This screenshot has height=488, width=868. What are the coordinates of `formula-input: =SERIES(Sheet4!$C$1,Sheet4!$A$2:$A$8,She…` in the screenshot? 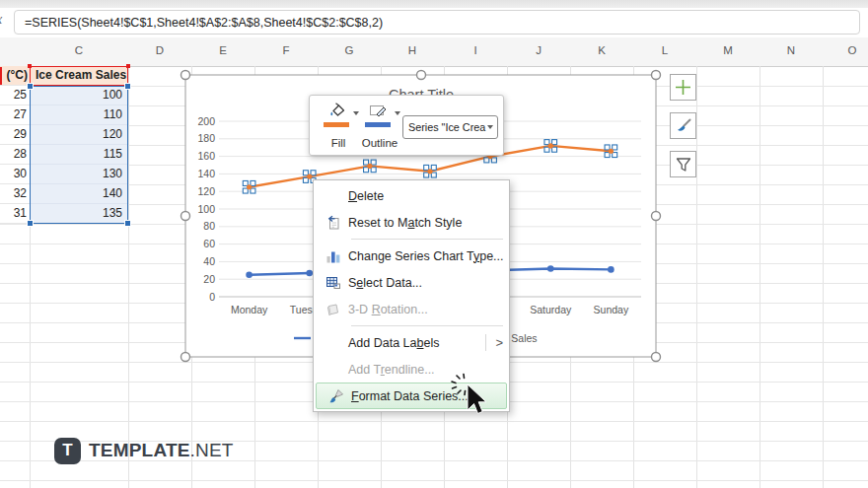 It's located at (437, 22).